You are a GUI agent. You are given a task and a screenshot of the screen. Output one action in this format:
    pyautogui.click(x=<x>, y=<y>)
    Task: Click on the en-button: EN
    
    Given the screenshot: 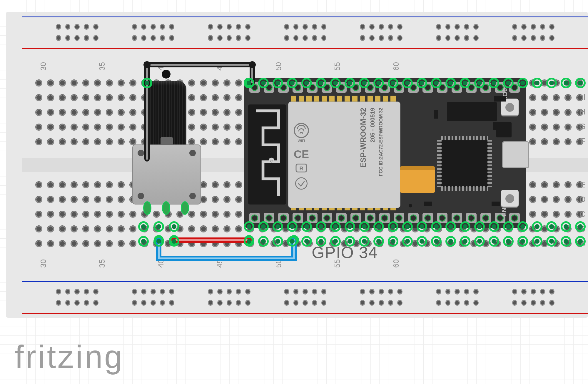 What is the action you would take?
    pyautogui.click(x=510, y=199)
    